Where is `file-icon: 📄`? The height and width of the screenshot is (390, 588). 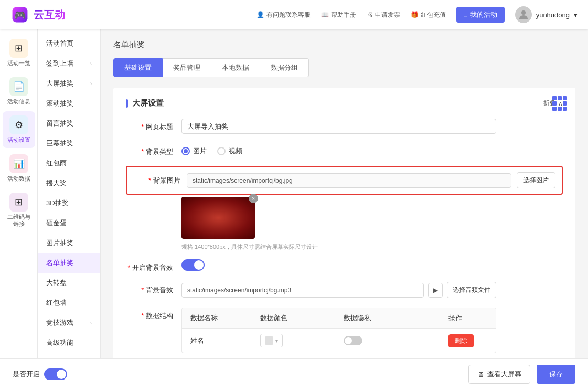 file-icon: 📄 is located at coordinates (19, 87).